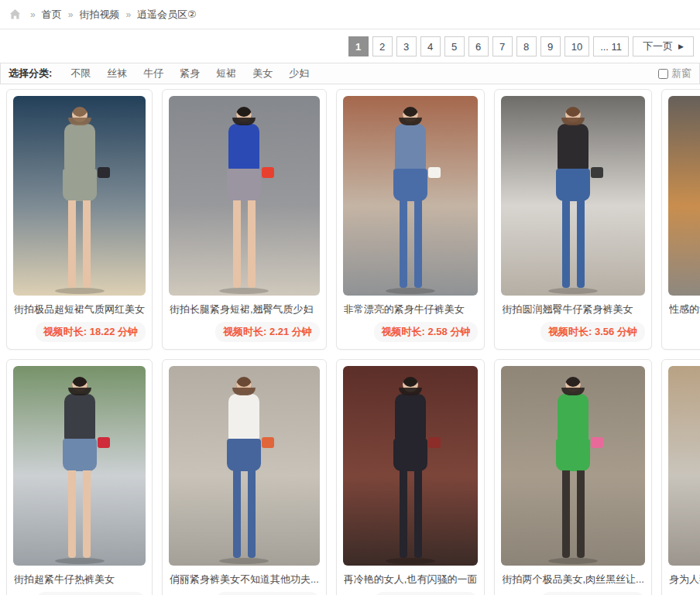  What do you see at coordinates (245, 331) in the screenshot?
I see `duration-label: 视频时长:` at bounding box center [245, 331].